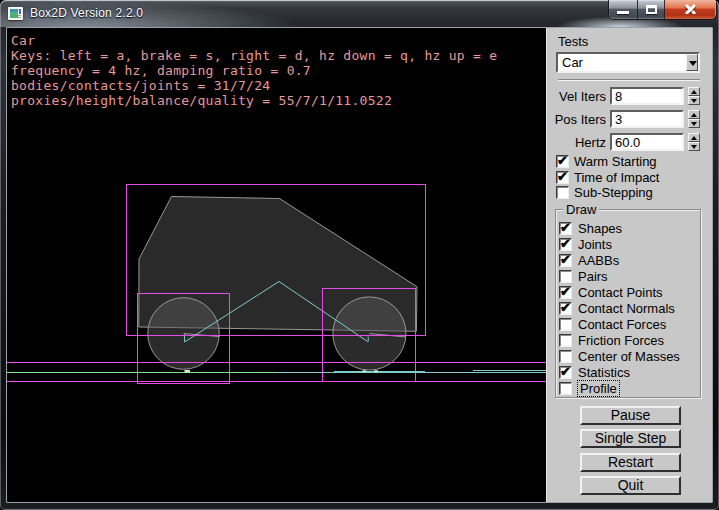  What do you see at coordinates (630, 96) in the screenshot?
I see `spinner-row-vel-iters: Vel Iters 8` at bounding box center [630, 96].